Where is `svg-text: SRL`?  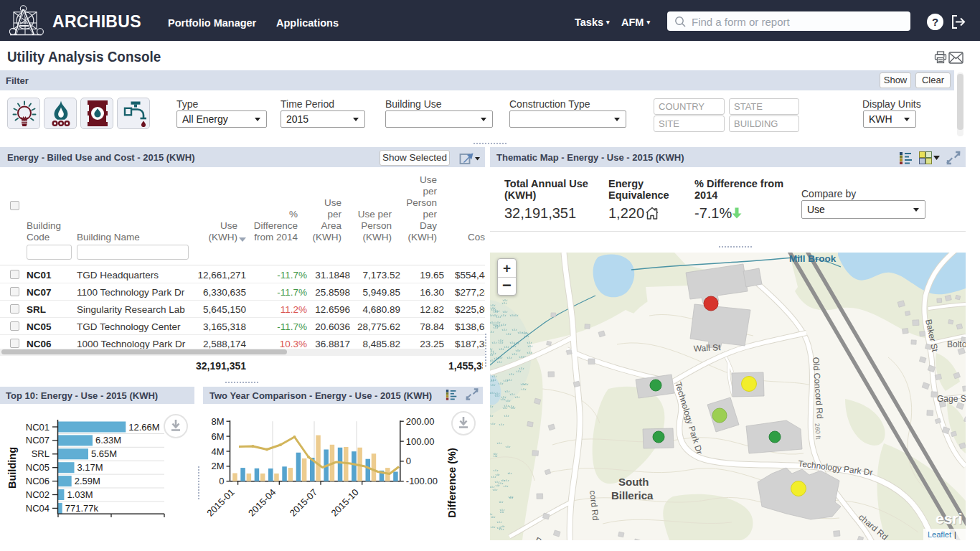
svg-text: SRL is located at coordinates (40, 453).